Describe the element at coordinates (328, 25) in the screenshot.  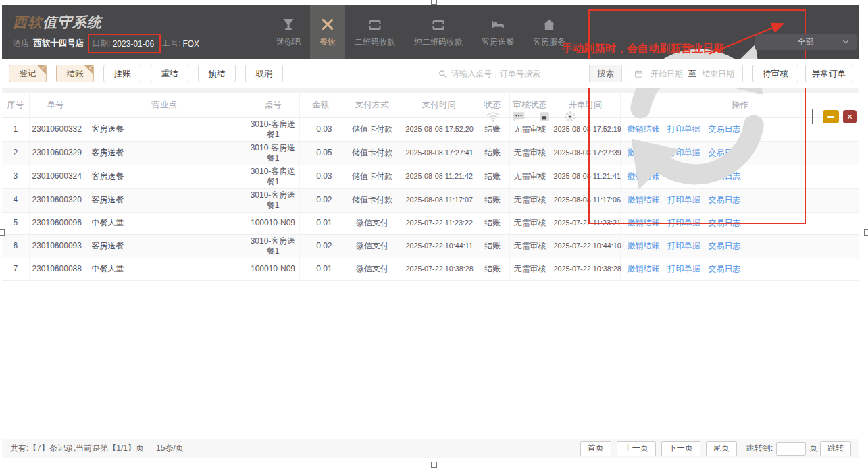
I see `utensils-icon` at that location.